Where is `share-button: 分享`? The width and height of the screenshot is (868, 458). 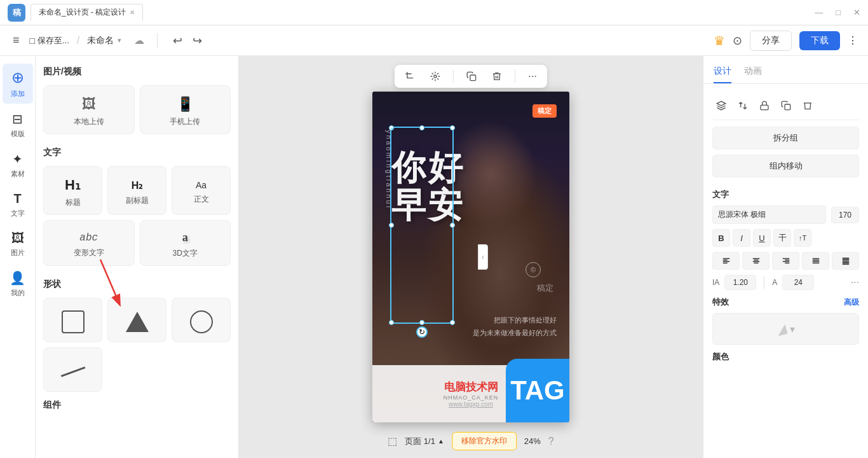 share-button: 分享 is located at coordinates (771, 41).